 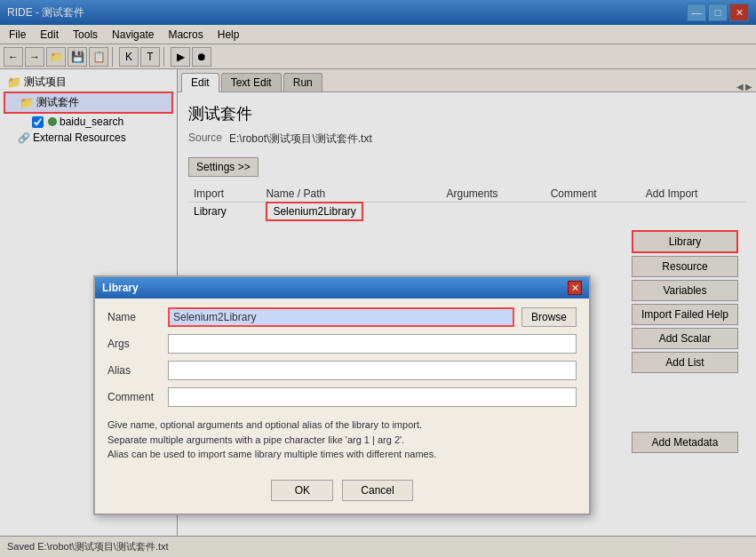 I want to click on help-text: Give name, optional arguments and option…, so click(x=342, y=440).